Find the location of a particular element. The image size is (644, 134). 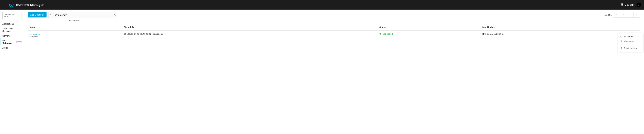

environment-selector: SANDBOX-DUKE is located at coordinates (12, 15).